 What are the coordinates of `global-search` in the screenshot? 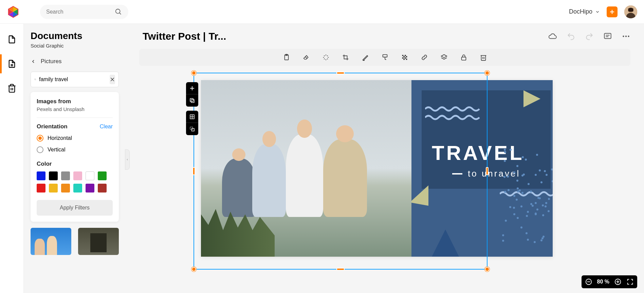 It's located at (84, 12).